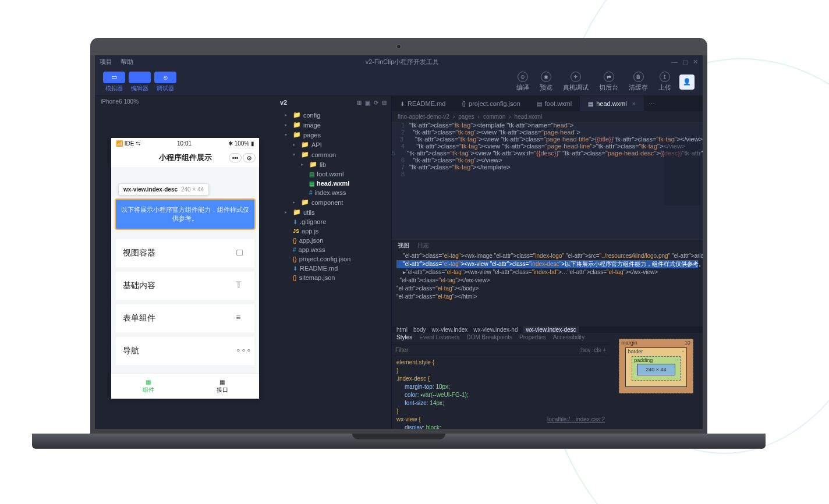  Describe the element at coordinates (547, 297) in the screenshot. I see `element-node: "el-attr">class="el-tag"></html>` at that location.